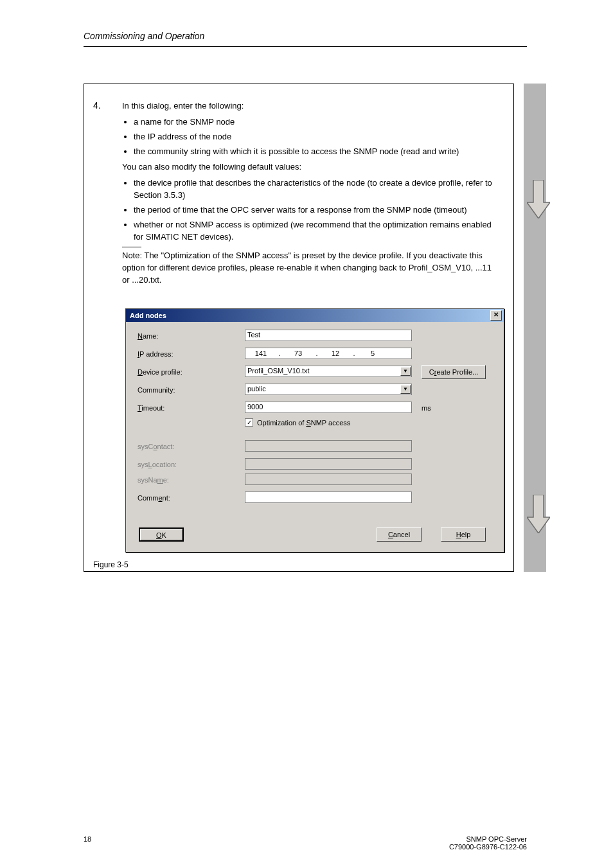  What do you see at coordinates (148, 315) in the screenshot?
I see `dialog-title: Add nodes` at bounding box center [148, 315].